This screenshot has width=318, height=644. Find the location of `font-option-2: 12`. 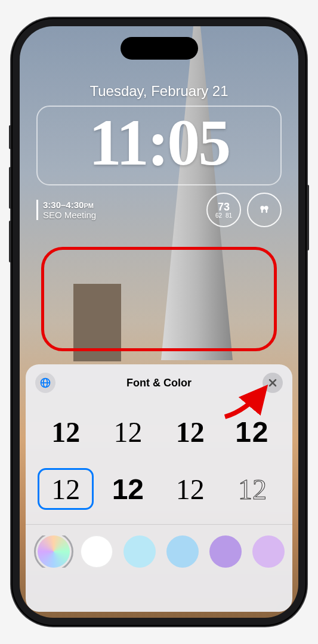

font-option-2: 12 is located at coordinates (190, 432).